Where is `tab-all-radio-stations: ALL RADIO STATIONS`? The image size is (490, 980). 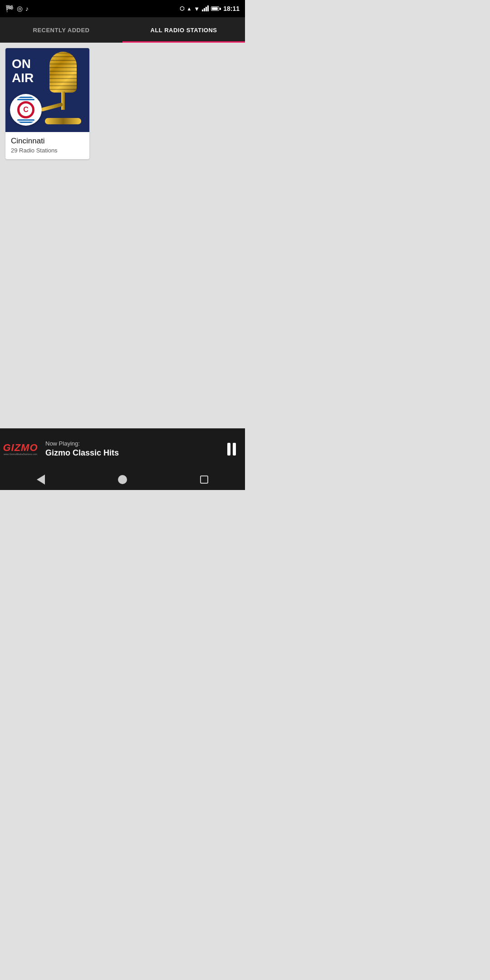 tab-all-radio-stations: ALL RADIO STATIONS is located at coordinates (184, 30).